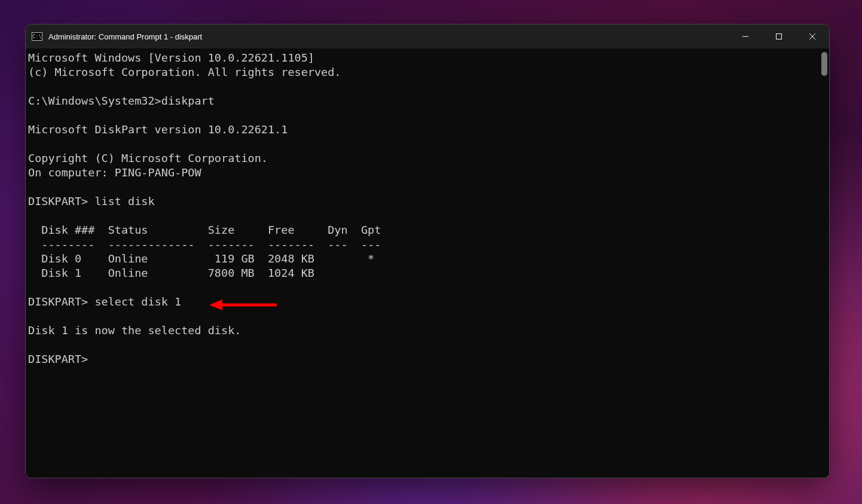 Image resolution: width=862 pixels, height=504 pixels. I want to click on select-result-line: Disk 1 is now the selected disk., so click(135, 330).